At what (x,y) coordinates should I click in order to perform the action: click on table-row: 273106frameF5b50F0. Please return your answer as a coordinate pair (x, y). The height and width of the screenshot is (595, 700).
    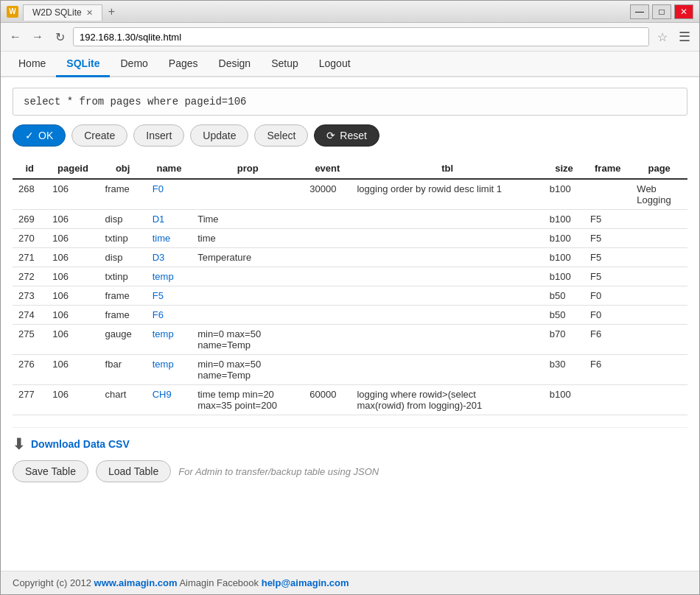
    Looking at the image, I should click on (350, 296).